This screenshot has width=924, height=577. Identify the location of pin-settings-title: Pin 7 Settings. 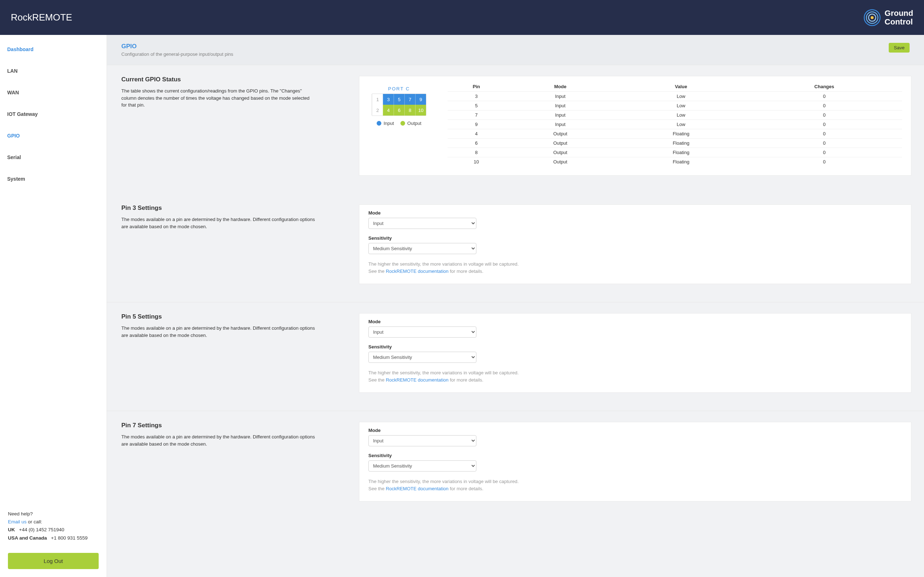
(233, 425).